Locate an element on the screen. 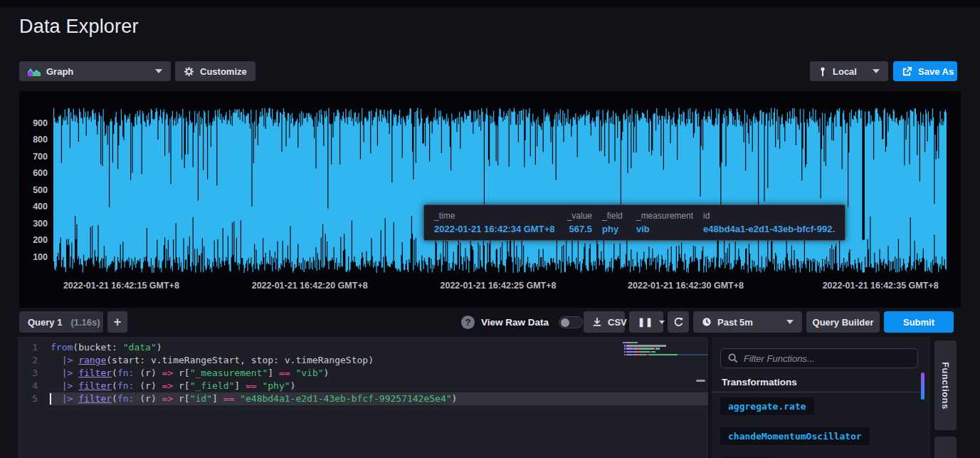 The height and width of the screenshot is (458, 980). editor-minimap is located at coordinates (665, 349).